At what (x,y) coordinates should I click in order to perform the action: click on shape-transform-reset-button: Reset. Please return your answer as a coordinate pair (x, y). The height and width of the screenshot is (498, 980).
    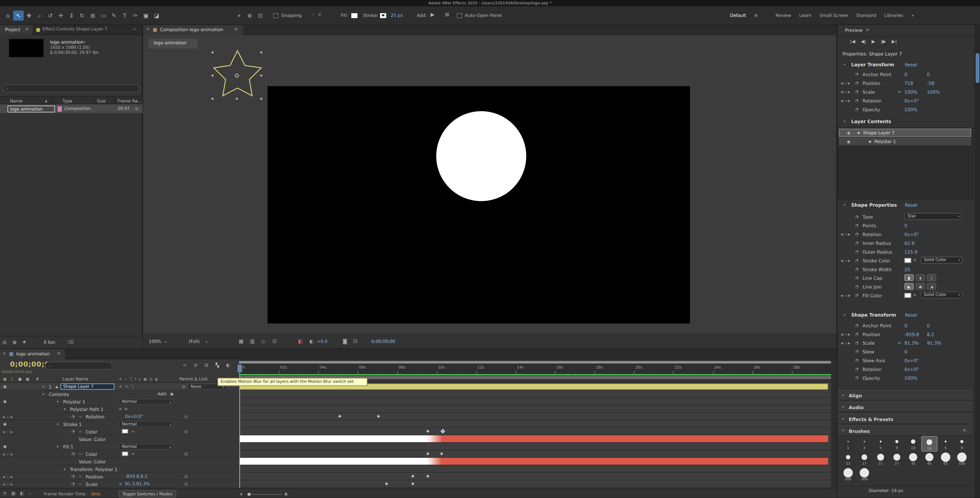
    Looking at the image, I should click on (911, 315).